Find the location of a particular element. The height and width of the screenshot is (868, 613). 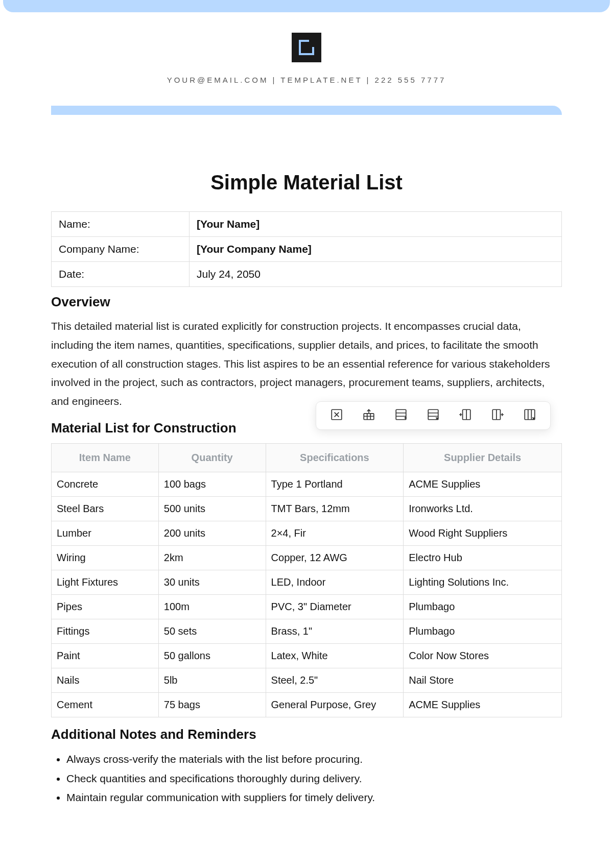

table-row: Cement75 bagsGeneral Purpose, GreyACME S… is located at coordinates (306, 705).